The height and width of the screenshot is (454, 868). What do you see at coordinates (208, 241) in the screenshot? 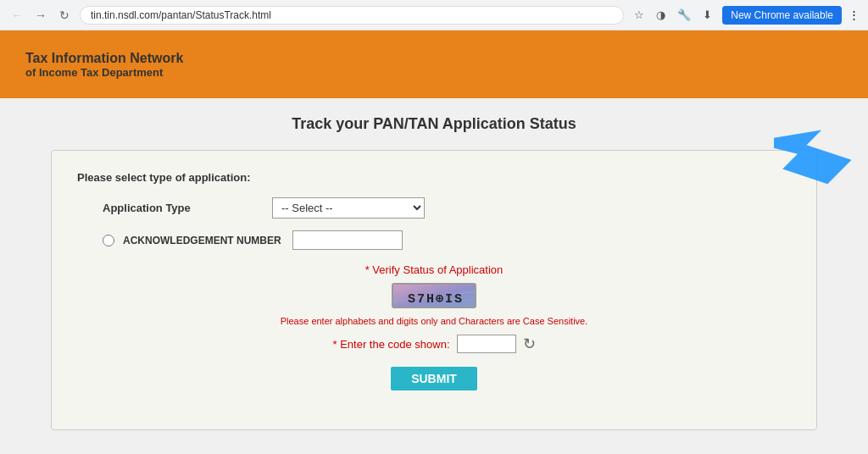
I see `acknowledgement-label: ACKNOWLEDGEMENT NUMBER` at bounding box center [208, 241].